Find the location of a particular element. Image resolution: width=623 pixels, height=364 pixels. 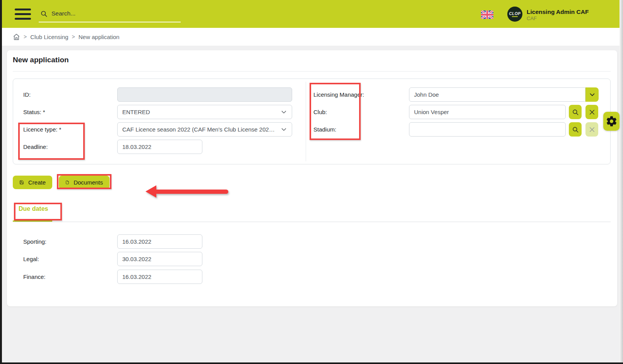

panel-column-divider is located at coordinates (306, 121).